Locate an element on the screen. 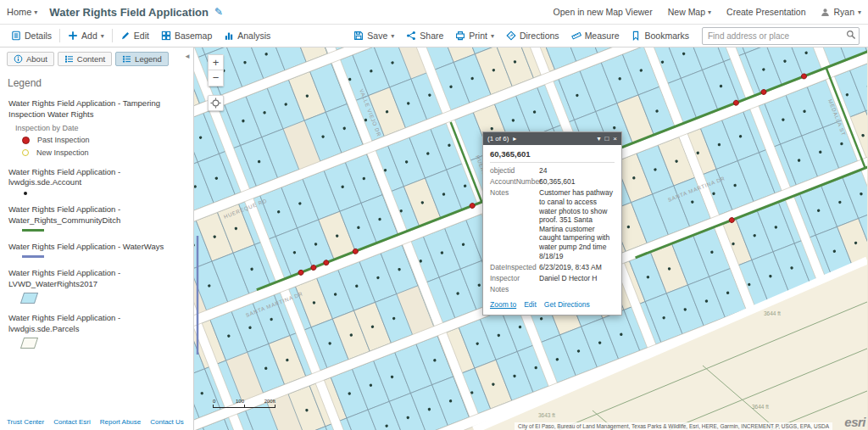  layer-subtitle: Inspection by Date is located at coordinates (97, 127).